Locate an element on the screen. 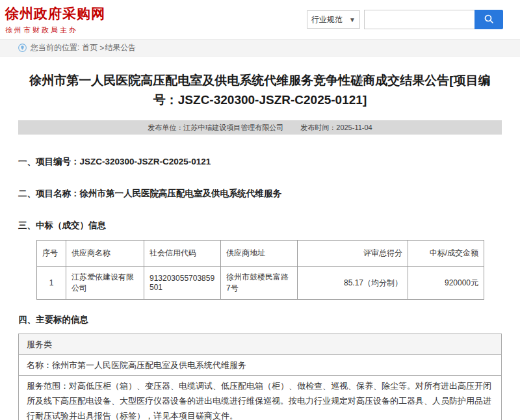 The image size is (520, 420). page-title: 徐州市第一人民医院高压配电室及供电系统代维服务竞争性磋商成交结果公告[项目编号：… is located at coordinates (260, 90).